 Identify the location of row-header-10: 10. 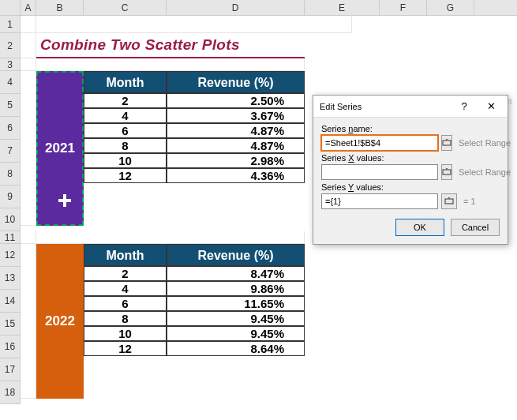
(10, 219).